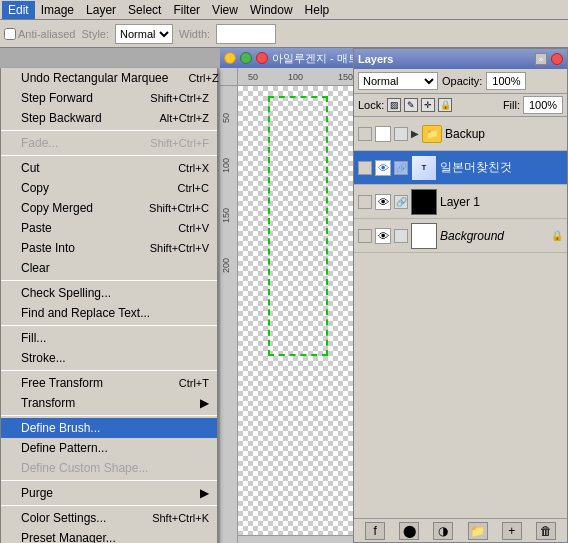  What do you see at coordinates (109, 358) in the screenshot?
I see `menu-item-stroke: Stroke...` at bounding box center [109, 358].